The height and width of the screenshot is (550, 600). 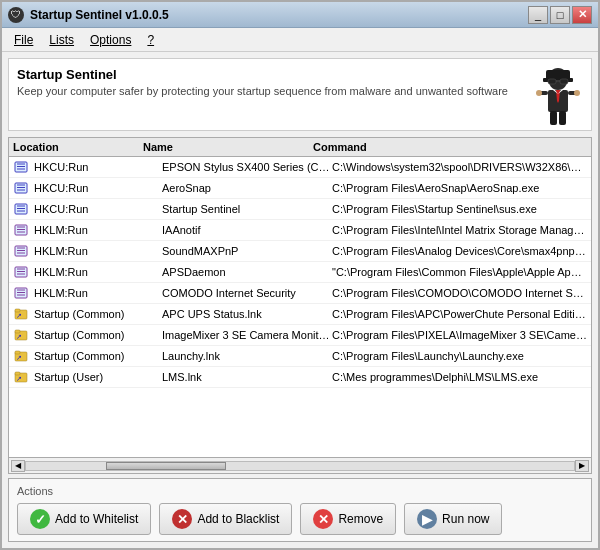 I want to click on whitelist-icon: ✓, so click(x=40, y=519).